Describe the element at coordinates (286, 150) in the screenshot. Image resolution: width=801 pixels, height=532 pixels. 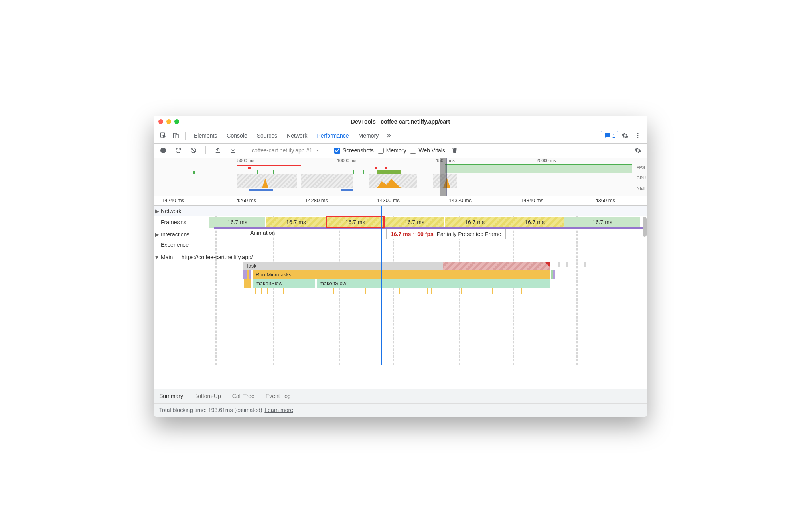
I see `recording-dropdown: coffee-cart.netlify.app #1` at that location.